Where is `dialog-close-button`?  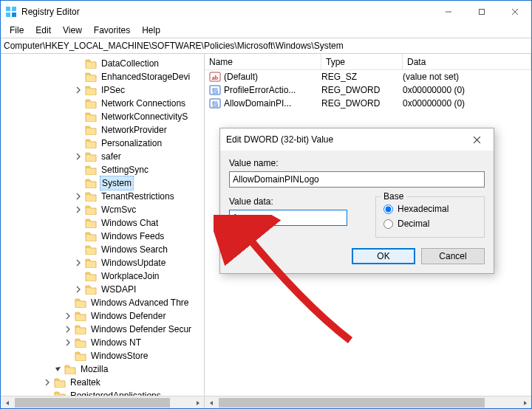
dialog-close-button is located at coordinates (477, 140).